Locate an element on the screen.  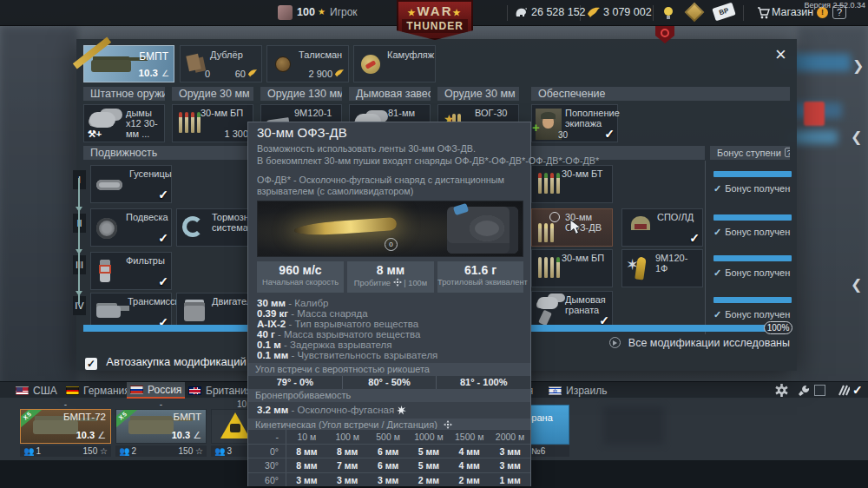
penetration-table: -10 м100 м500 м1000 м1500 м2000 м 0°8 мм… is located at coordinates (389, 458).